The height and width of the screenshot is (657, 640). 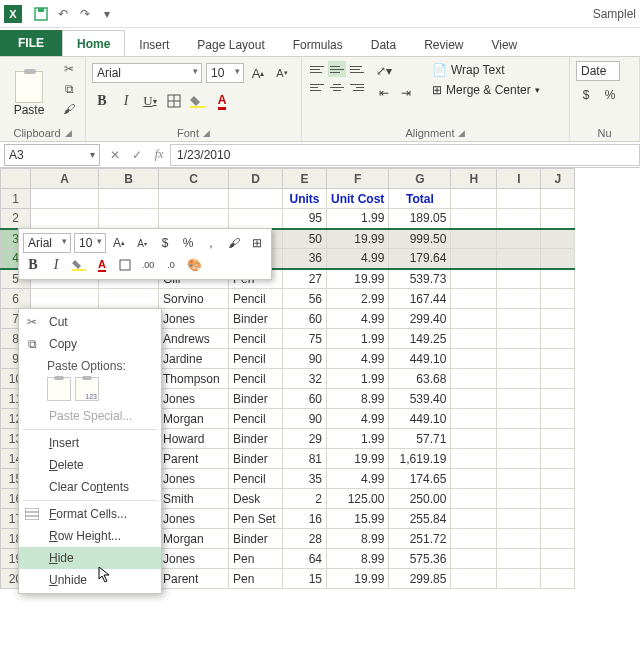 I want to click on align-top-button, so click(x=317, y=69).